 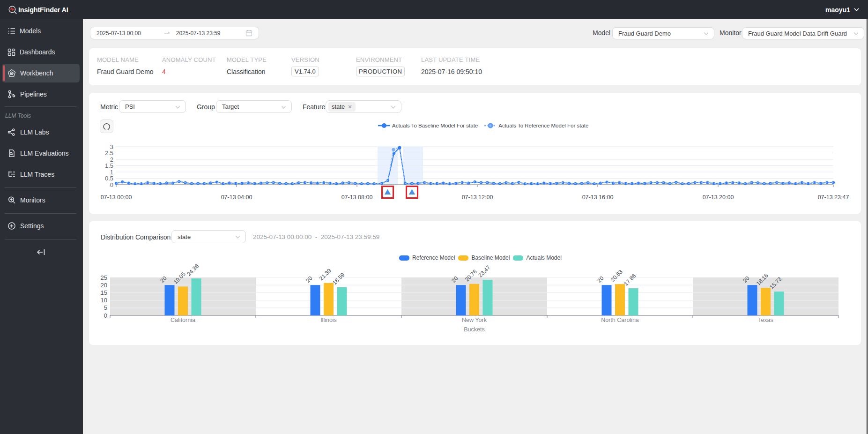 I want to click on svg-text: New York, so click(x=475, y=320).